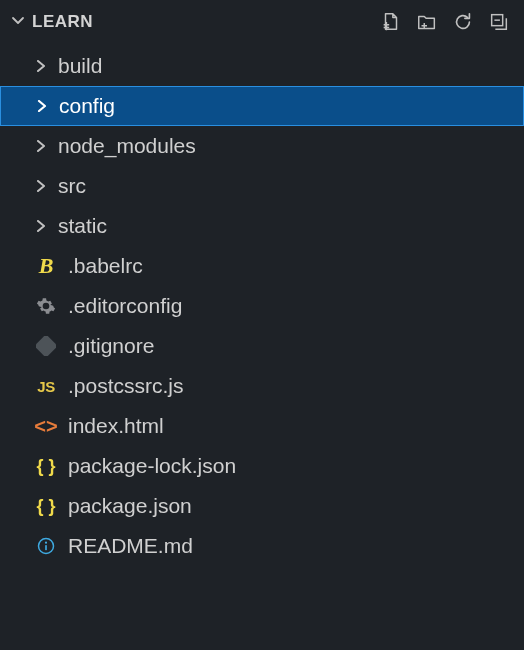 The width and height of the screenshot is (524, 650). Describe the element at coordinates (152, 466) in the screenshot. I see `file-label: package-lock.json` at that location.